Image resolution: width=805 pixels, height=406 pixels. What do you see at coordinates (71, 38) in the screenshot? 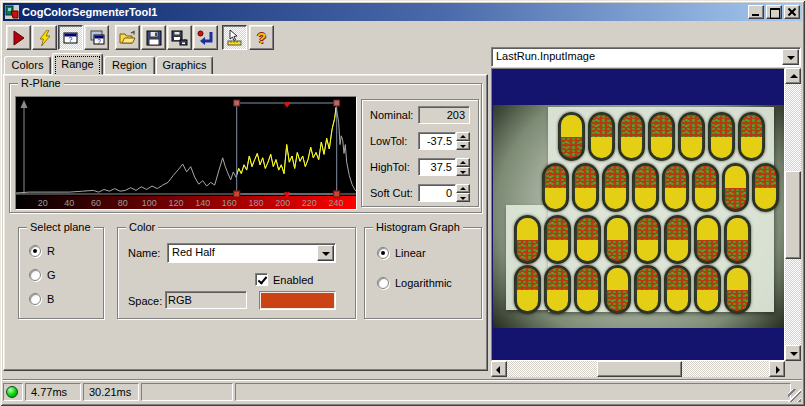
I see `electrode-window-icon: ?` at bounding box center [71, 38].